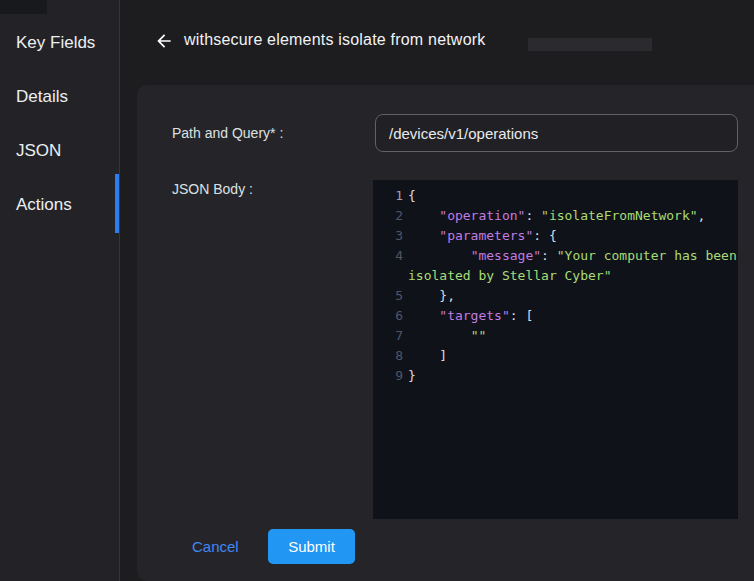 This screenshot has height=581, width=754. What do you see at coordinates (312, 546) in the screenshot?
I see `submit-button: Submit` at bounding box center [312, 546].